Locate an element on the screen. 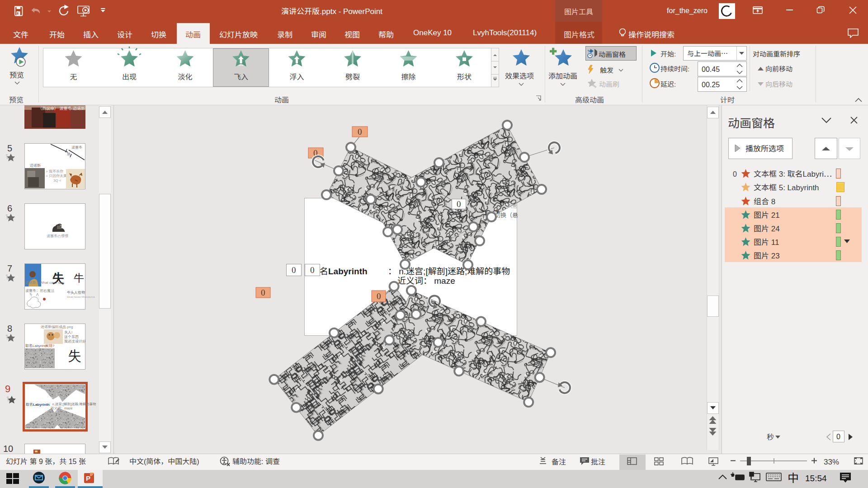 Image resolution: width=868 pixels, height=488 pixels. svg-text: 出现 is located at coordinates (129, 76).